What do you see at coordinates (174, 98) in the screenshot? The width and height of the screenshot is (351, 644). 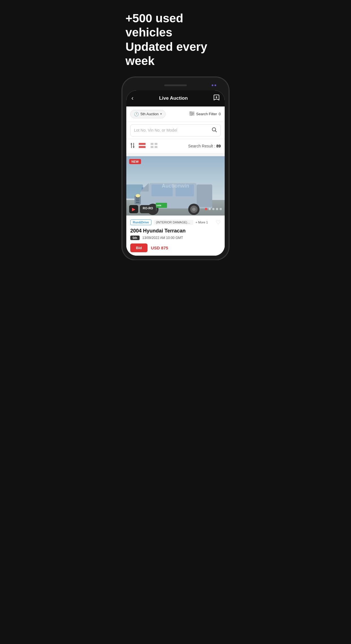 I see `nav-title: Live Auction` at bounding box center [174, 98].